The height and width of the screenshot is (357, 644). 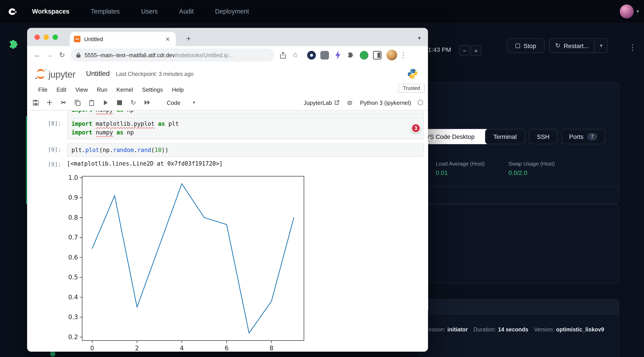 I want to click on trusted-button: Trusted, so click(x=412, y=88).